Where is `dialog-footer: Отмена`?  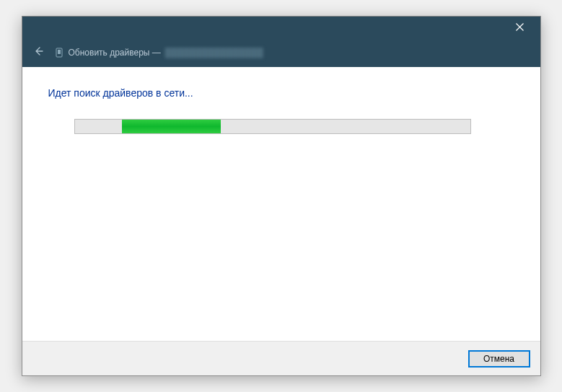 dialog-footer: Отмена is located at coordinates (281, 358).